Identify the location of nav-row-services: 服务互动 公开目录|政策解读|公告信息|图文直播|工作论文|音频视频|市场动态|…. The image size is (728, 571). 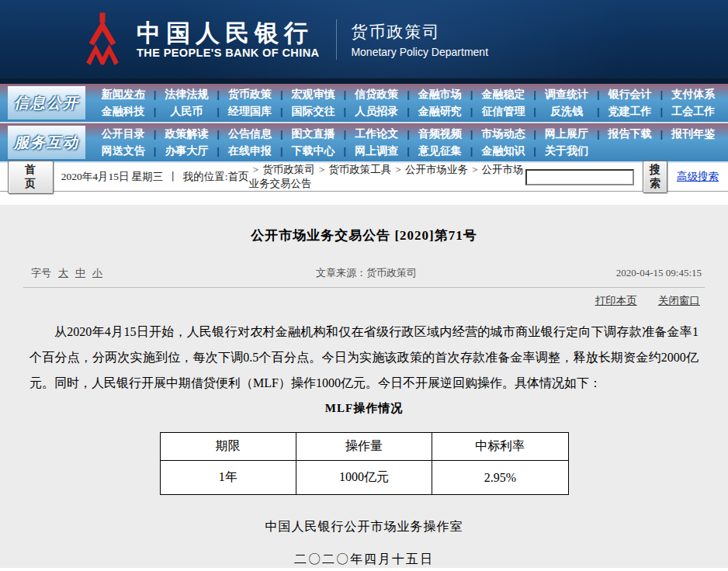
(364, 143).